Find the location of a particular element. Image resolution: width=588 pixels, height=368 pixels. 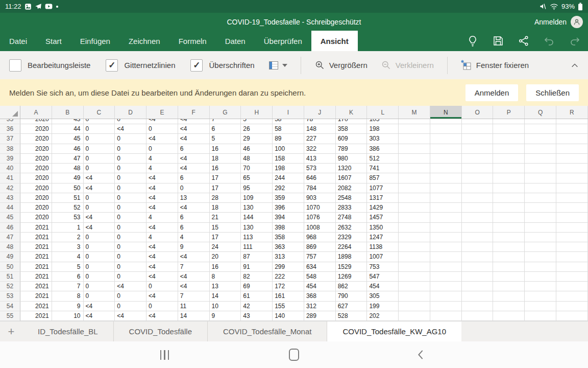

cell-A55: 2021 is located at coordinates (36, 316).